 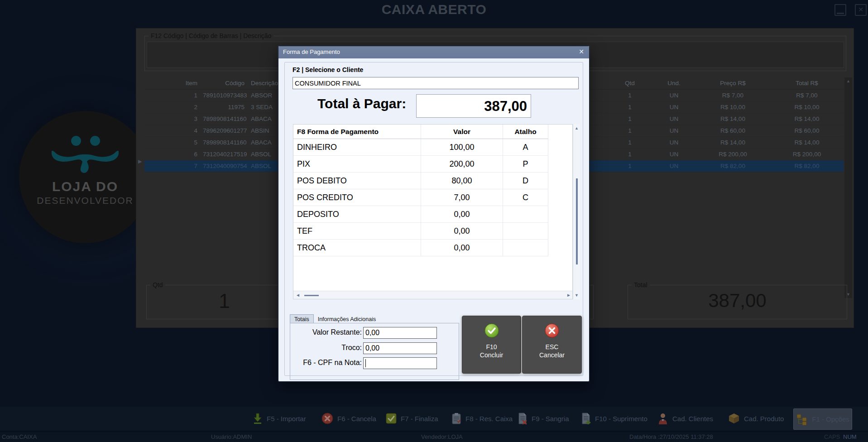 I want to click on cell: POS CREDITO, so click(x=357, y=197).